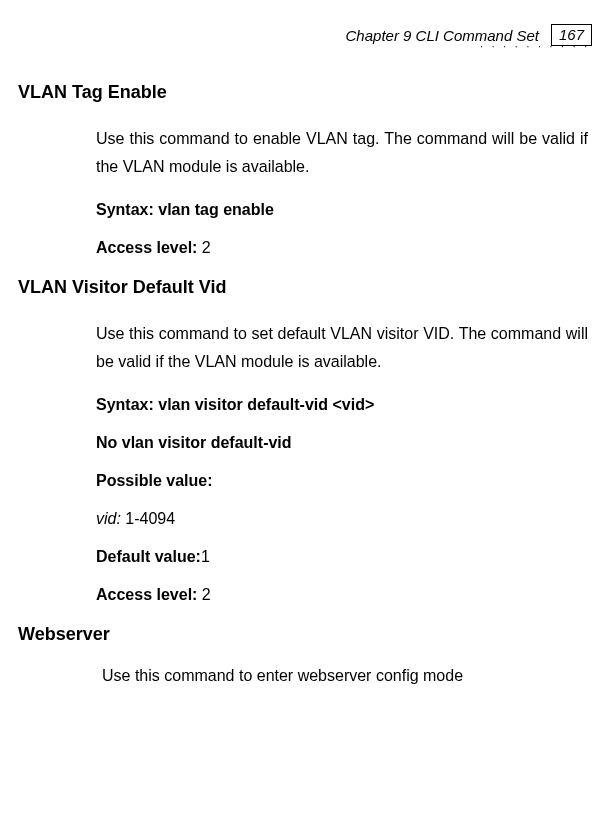  What do you see at coordinates (342, 676) in the screenshot?
I see `section-body-webserver: Use this command to enter webserver conf…` at bounding box center [342, 676].